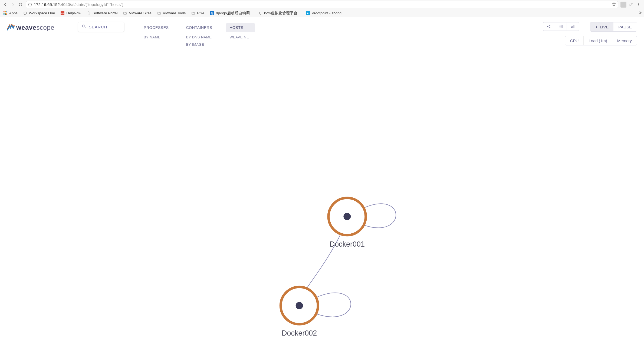 The height and width of the screenshot is (338, 644). Describe the element at coordinates (14, 13) in the screenshot. I see `bookmark-label: Apps` at that location.